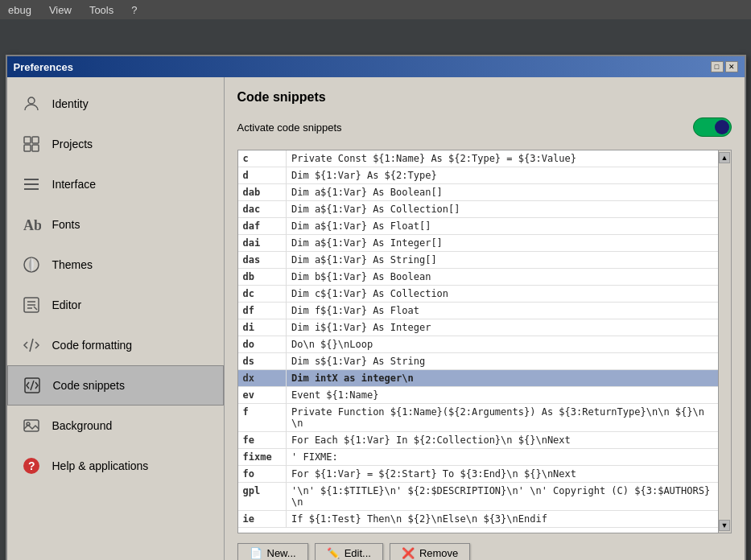 This screenshot has width=751, height=560. I want to click on edit-icon: ✏️, so click(333, 554).